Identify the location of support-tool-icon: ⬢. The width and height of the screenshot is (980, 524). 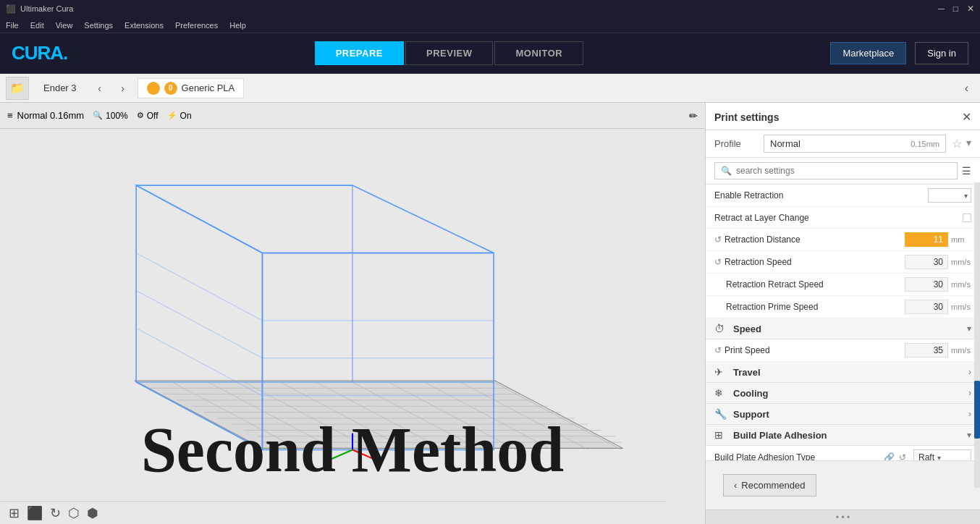
(93, 513).